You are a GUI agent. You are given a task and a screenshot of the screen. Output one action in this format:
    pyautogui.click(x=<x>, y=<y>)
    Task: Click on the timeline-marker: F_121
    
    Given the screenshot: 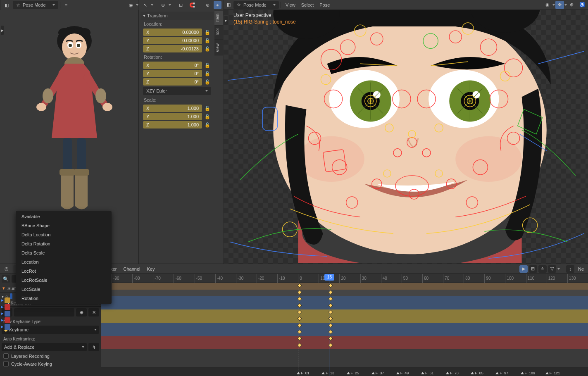 What is the action you would take?
    pyautogui.click(x=553, y=373)
    